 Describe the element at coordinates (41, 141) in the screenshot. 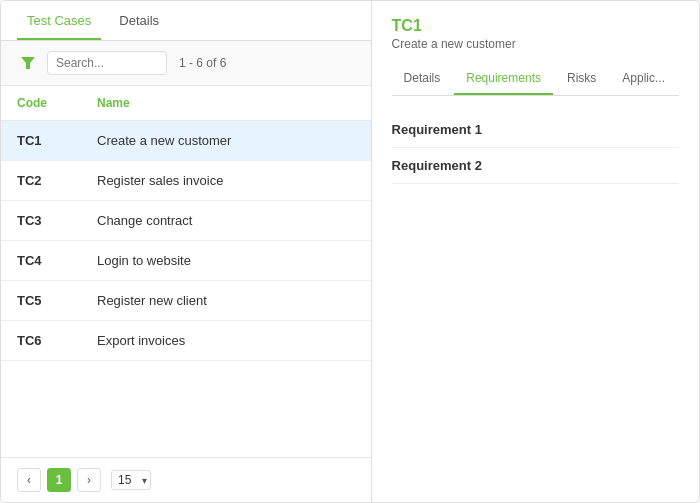

I see `cell-code: TC1` at that location.